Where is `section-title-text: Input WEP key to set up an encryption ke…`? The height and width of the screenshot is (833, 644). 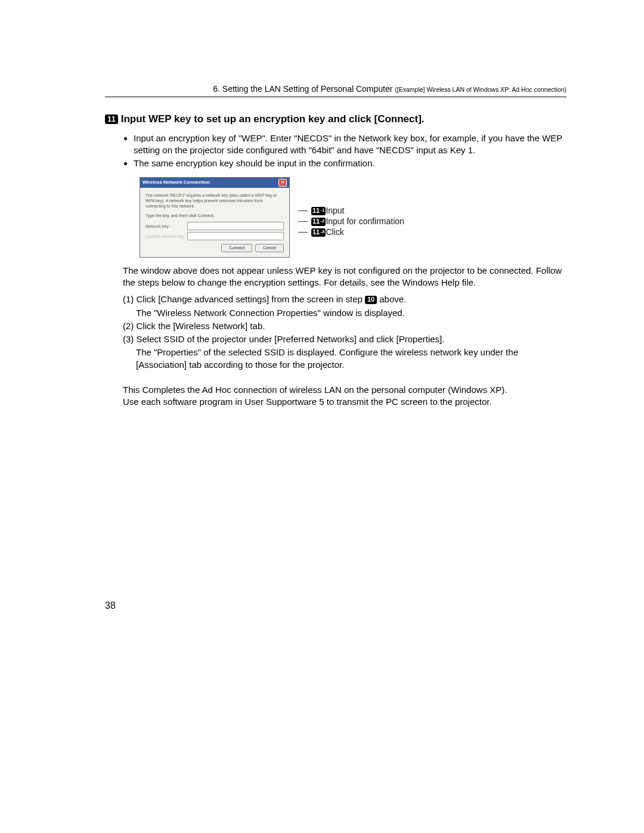 section-title-text: Input WEP key to set up an encryption ke… is located at coordinates (271, 119).